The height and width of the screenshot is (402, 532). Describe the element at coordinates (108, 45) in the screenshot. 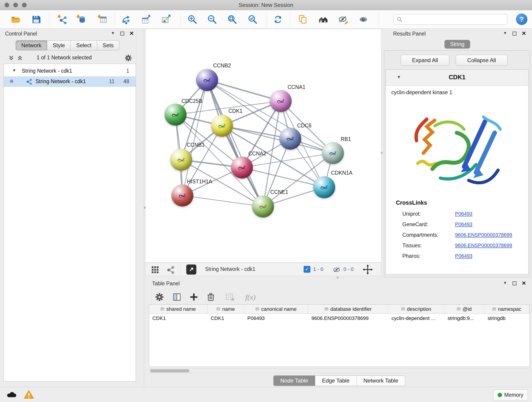

I see `tab-sets: Sets` at that location.